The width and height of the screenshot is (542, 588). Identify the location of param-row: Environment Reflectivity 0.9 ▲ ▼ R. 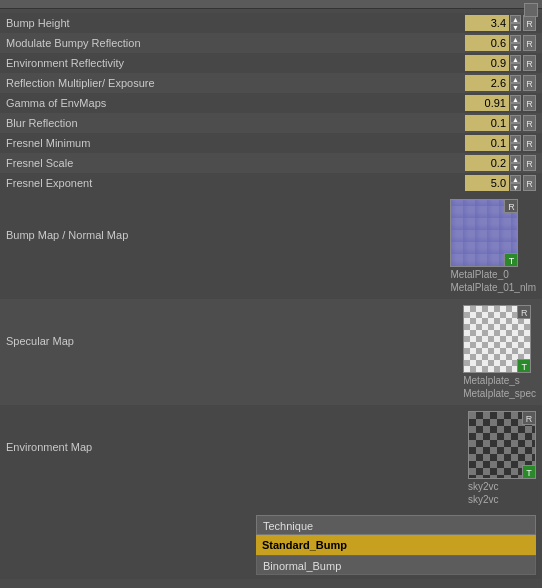
(271, 63).